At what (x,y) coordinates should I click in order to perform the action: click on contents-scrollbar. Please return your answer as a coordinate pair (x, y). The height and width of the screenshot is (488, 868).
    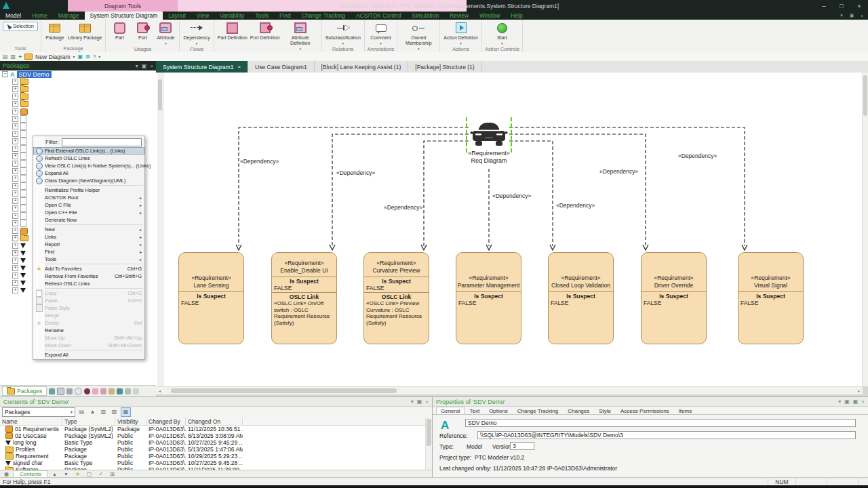
    Looking at the image, I should click on (429, 443).